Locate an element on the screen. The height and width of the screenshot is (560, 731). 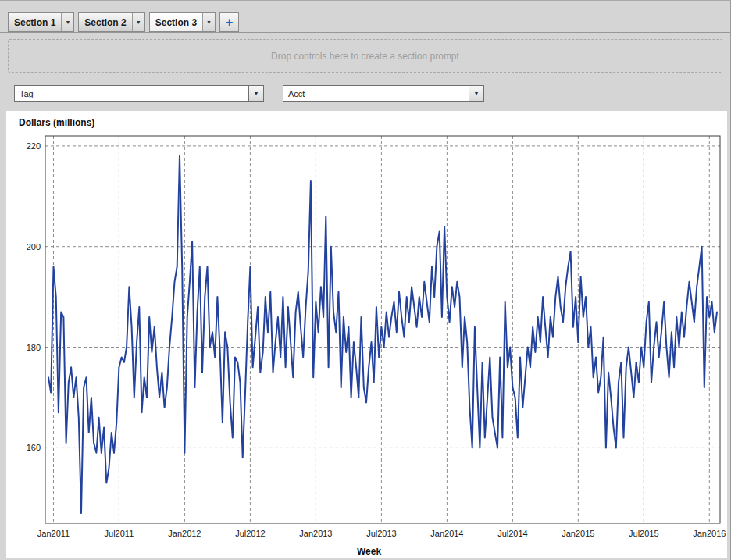
tab-section-1-label: Section 1 is located at coordinates (34, 22).